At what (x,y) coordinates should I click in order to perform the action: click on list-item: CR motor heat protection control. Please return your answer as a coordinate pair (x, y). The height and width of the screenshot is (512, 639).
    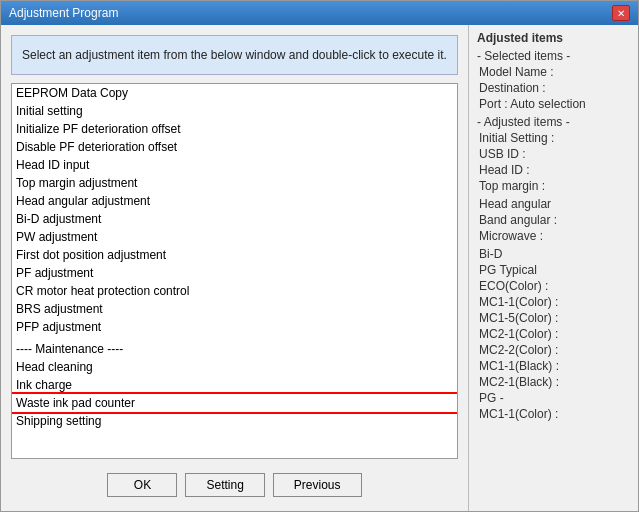
    Looking at the image, I should click on (234, 291).